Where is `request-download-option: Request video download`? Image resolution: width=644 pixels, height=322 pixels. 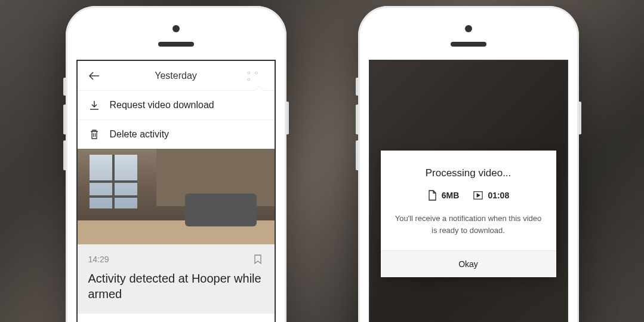
request-download-option: Request video download is located at coordinates (176, 105).